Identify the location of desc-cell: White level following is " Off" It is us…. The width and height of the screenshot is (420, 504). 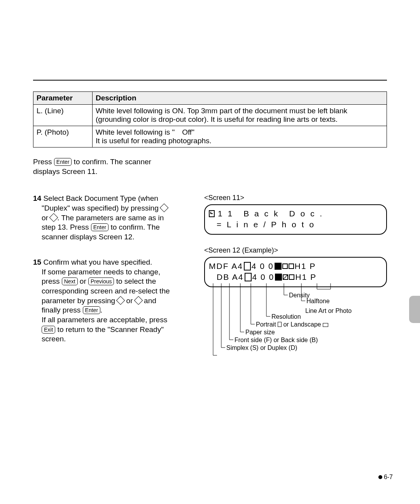
(240, 137).